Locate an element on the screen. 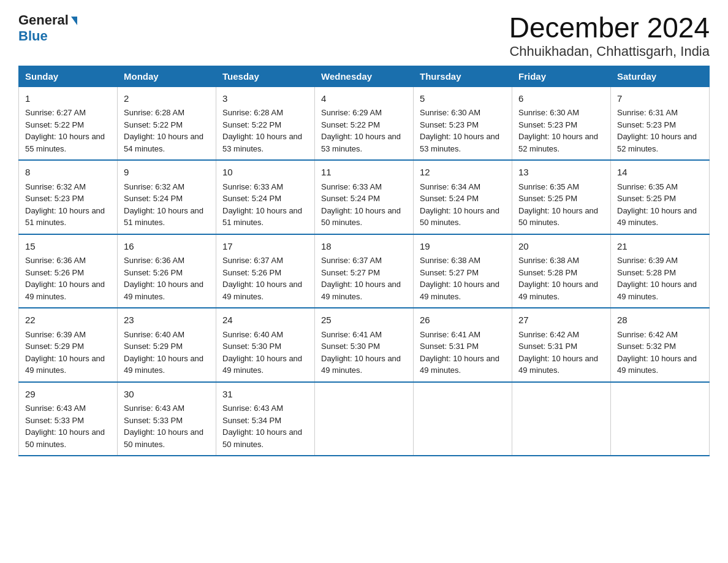  day-number: 18 is located at coordinates (364, 247).